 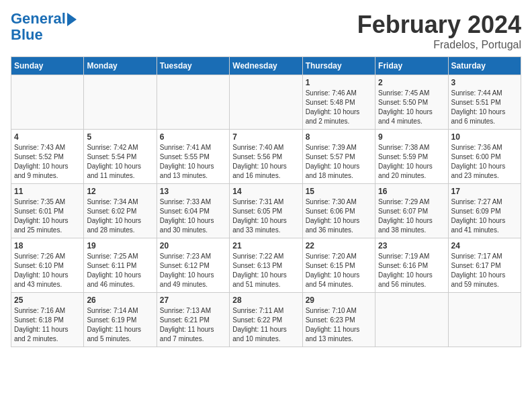 I want to click on weekday-header-monday: Monday, so click(x=120, y=66).